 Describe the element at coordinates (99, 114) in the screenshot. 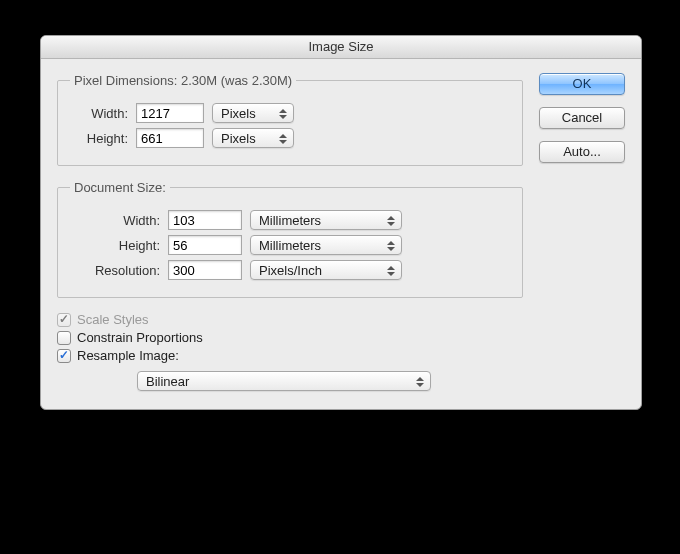

I see `pd-width-label: Width:` at that location.